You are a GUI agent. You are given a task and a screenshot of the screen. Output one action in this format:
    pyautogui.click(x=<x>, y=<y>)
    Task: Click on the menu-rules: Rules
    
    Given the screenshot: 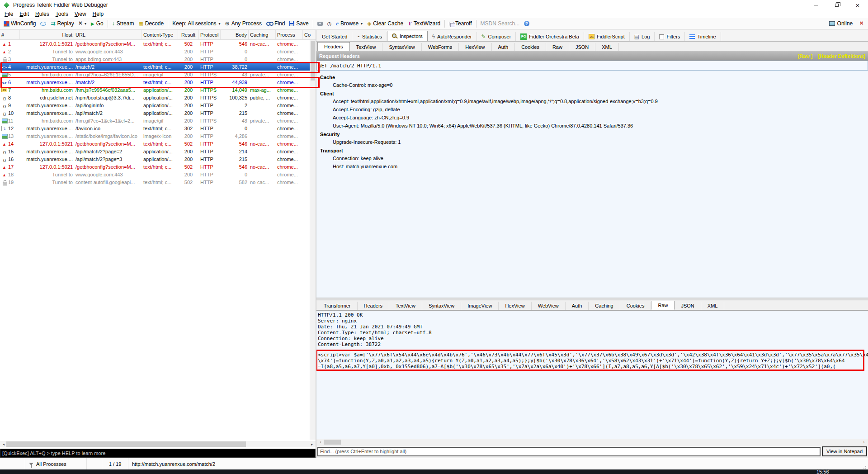 What is the action you would take?
    pyautogui.click(x=42, y=14)
    